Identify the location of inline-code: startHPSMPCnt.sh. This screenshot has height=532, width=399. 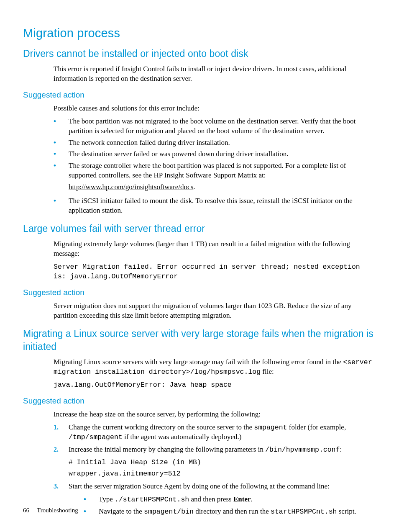
(304, 511).